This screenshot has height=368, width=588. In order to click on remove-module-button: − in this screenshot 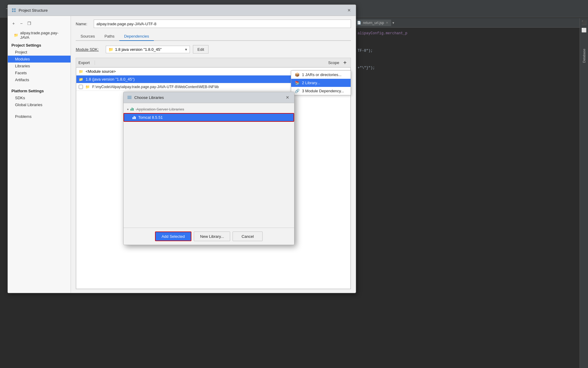, I will do `click(21, 23)`.